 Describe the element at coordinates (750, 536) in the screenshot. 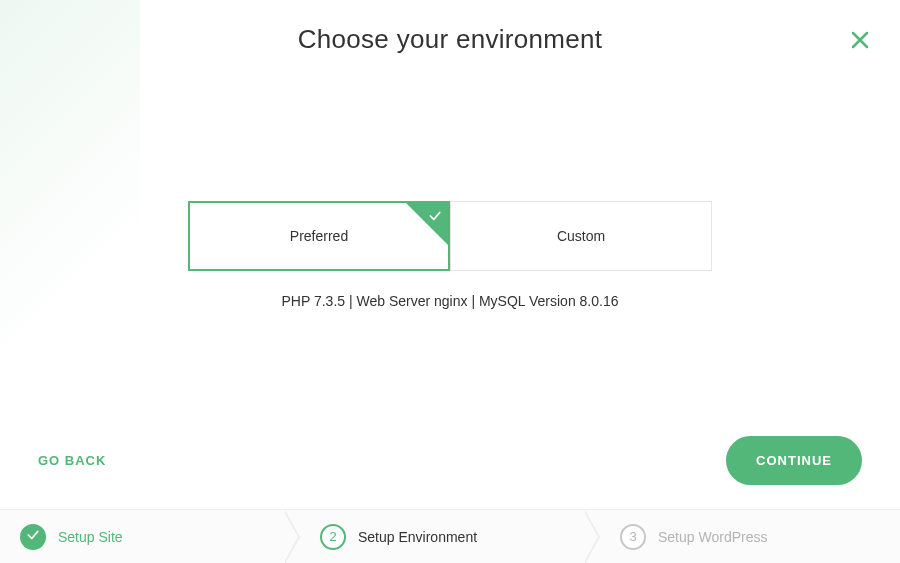

I see `step-3: 3 Setup WordPress` at that location.